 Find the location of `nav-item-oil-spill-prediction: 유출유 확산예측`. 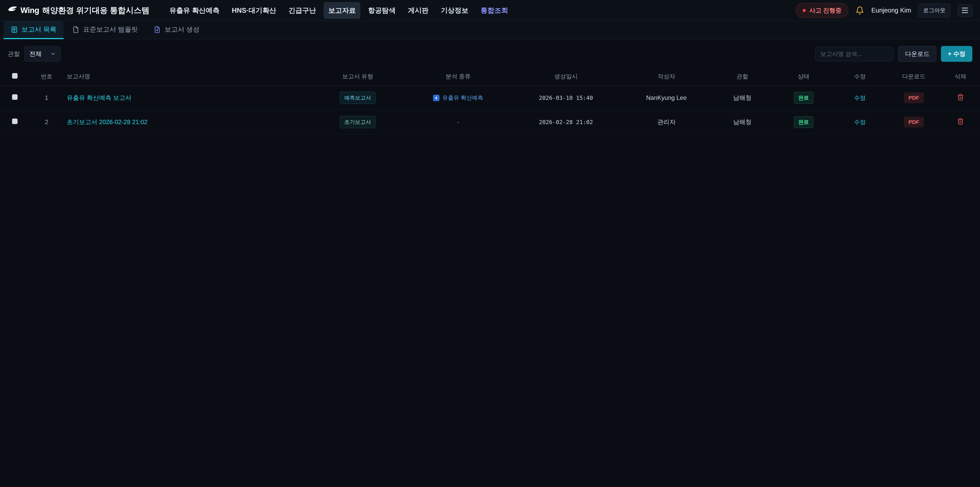

nav-item-oil-spill-prediction: 유출유 확산예측 is located at coordinates (195, 11).